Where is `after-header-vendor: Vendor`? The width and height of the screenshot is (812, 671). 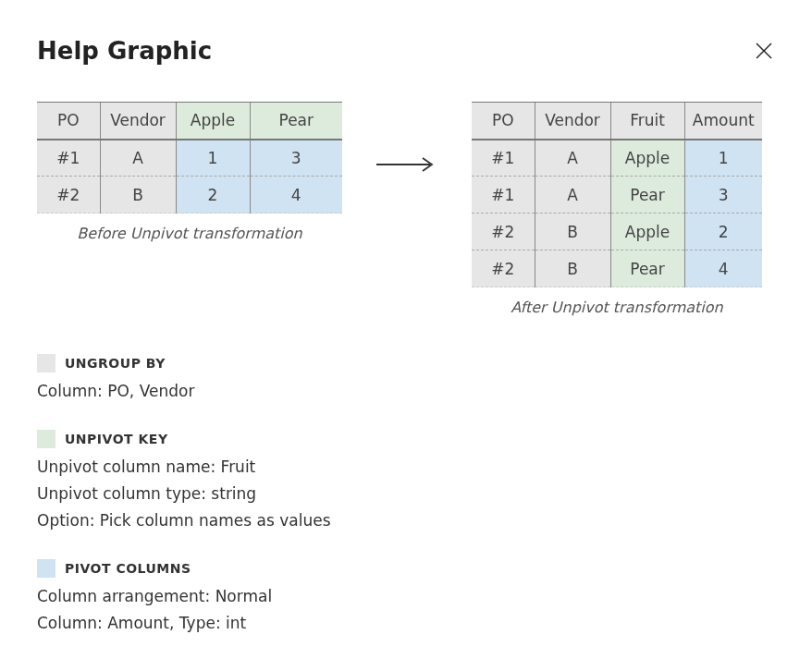
after-header-vendor: Vendor is located at coordinates (572, 121).